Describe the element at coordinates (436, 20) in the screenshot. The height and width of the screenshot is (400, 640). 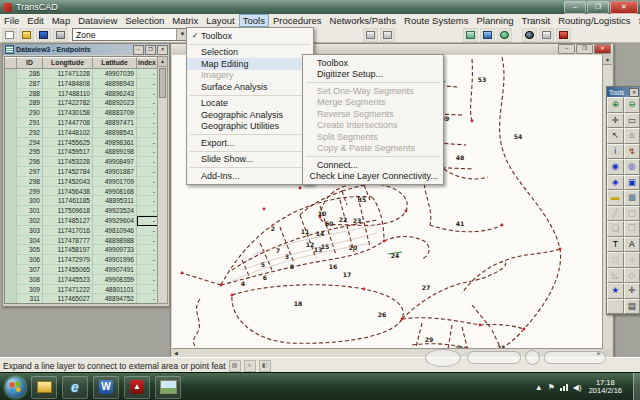
I see `menubar-item-route-systems: Route Systems` at that location.